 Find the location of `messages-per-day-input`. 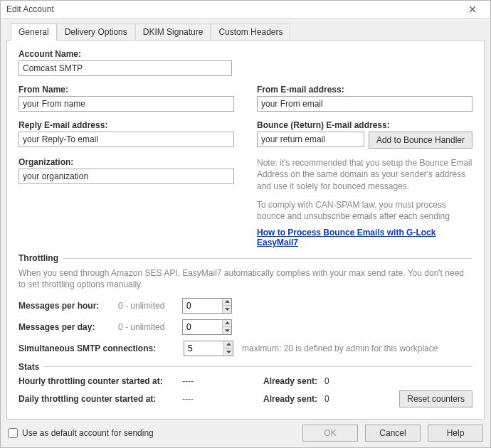

messages-per-day-input is located at coordinates (202, 327).